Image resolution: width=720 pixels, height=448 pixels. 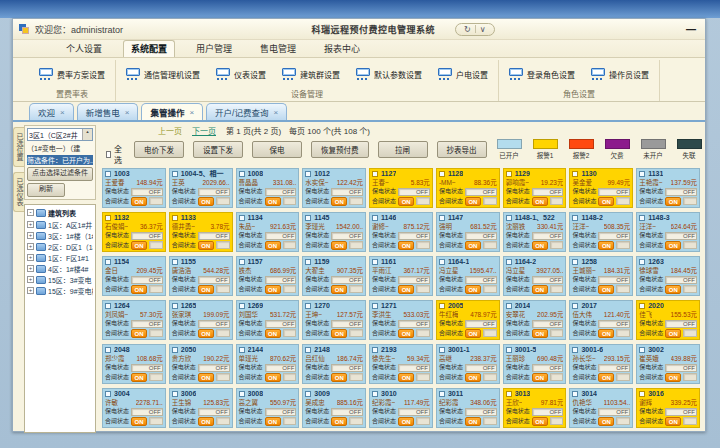 I want to click on ribbon-button-2-5: 户电设置, so click(x=463, y=74).